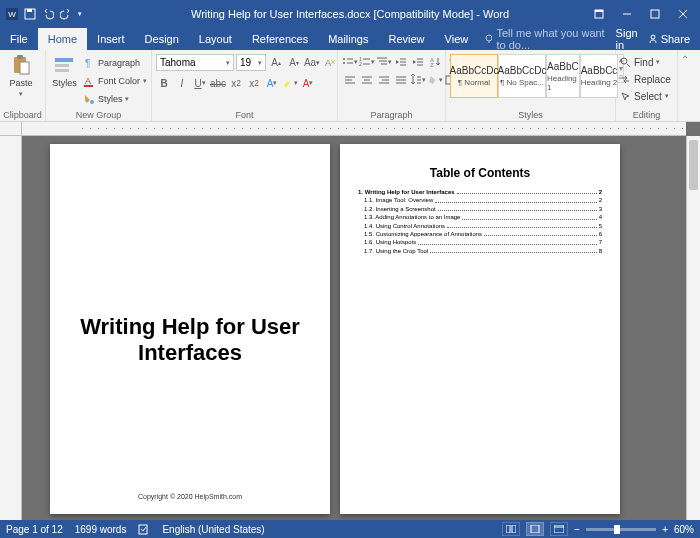  Describe the element at coordinates (457, 39) in the screenshot. I see `tab-view: View` at that location.